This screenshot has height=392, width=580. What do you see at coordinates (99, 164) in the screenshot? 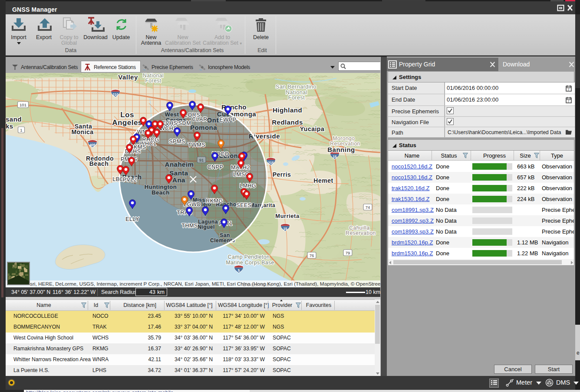
I see `svg-text: Beach` at bounding box center [99, 164].